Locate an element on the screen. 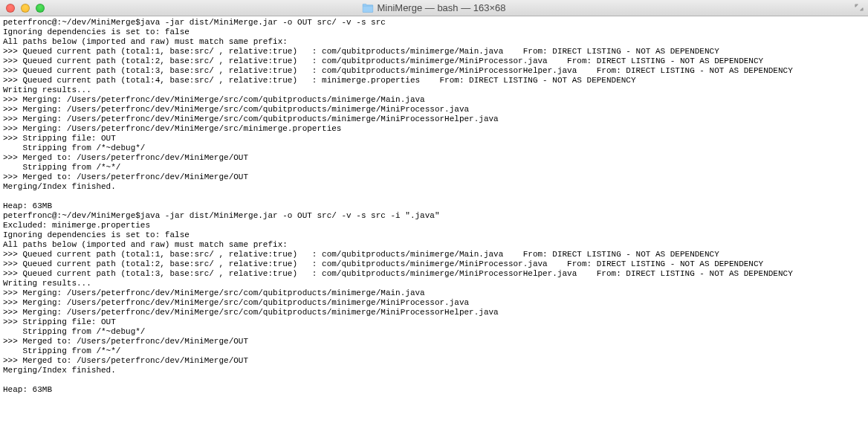  minimize-window-button is located at coordinates (25, 8).